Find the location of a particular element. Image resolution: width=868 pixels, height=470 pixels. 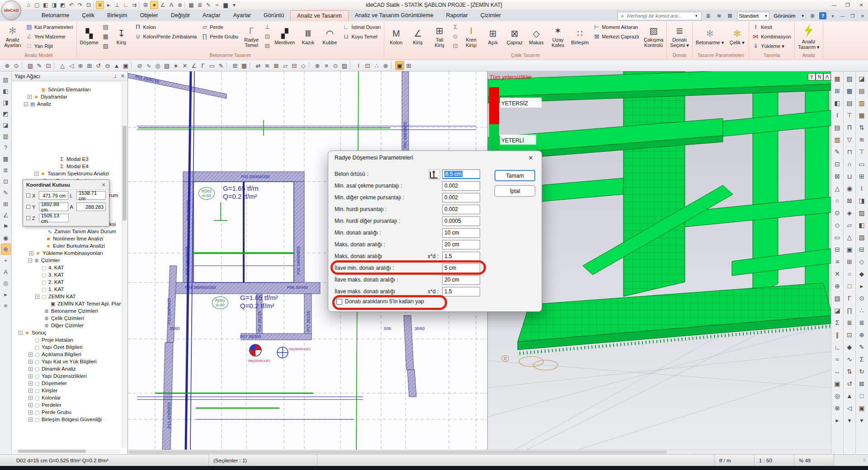

toolbar-icon: ◎ is located at coordinates (158, 66).